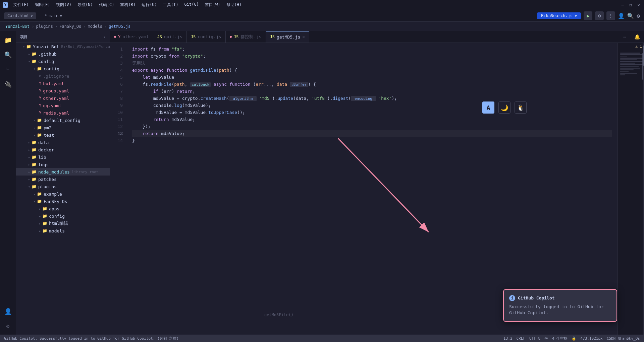 The height and width of the screenshot is (342, 644). I want to click on file-label: qq.yaml, so click(52, 106).